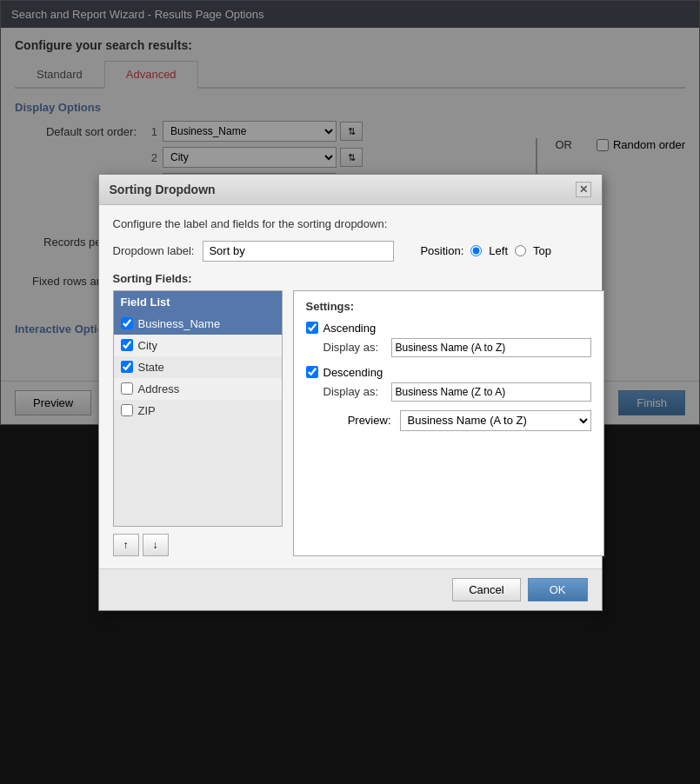  I want to click on modal-title: Sorting Dropdown, so click(163, 189).